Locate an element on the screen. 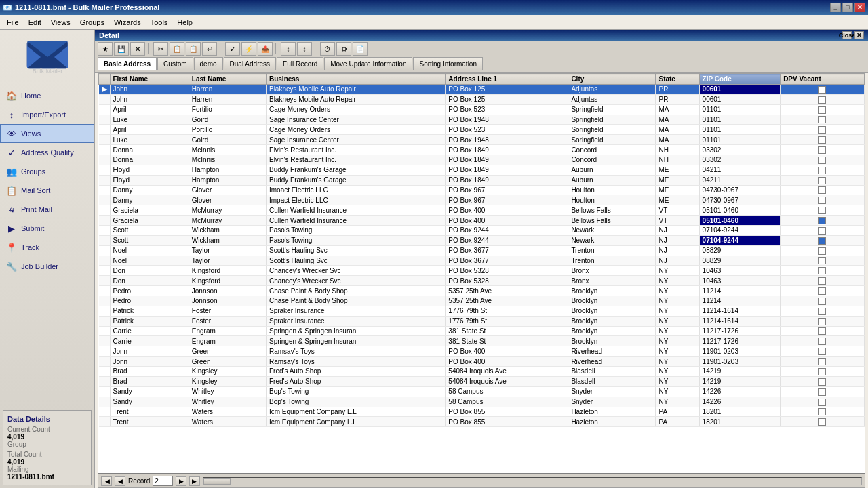 This screenshot has height=488, width=868. toolbar-gear-button: ⚙ is located at coordinates (344, 49).